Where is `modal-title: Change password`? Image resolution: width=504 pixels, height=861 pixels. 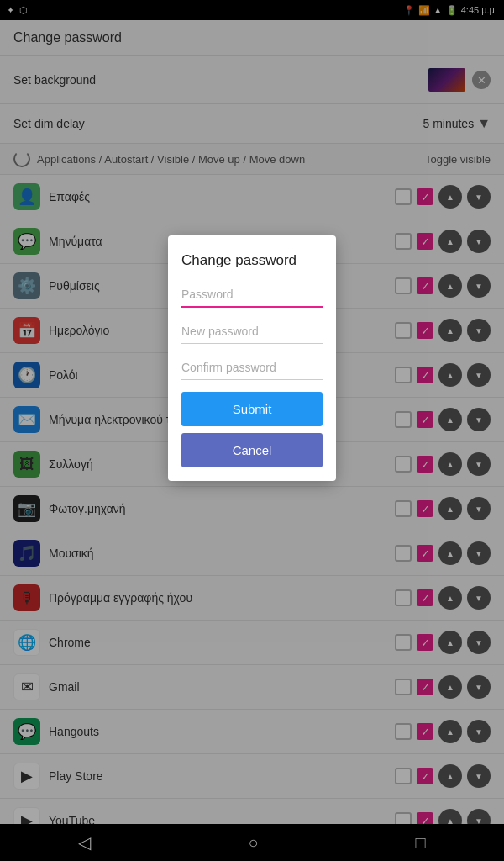
modal-title: Change password is located at coordinates (252, 261).